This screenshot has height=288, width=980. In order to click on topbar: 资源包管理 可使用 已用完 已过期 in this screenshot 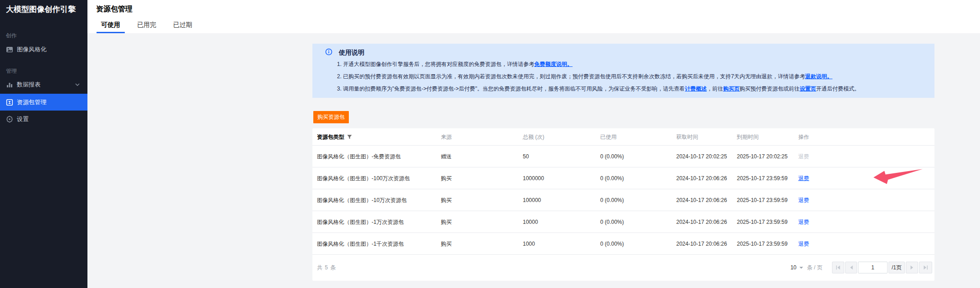, I will do `click(534, 16)`.